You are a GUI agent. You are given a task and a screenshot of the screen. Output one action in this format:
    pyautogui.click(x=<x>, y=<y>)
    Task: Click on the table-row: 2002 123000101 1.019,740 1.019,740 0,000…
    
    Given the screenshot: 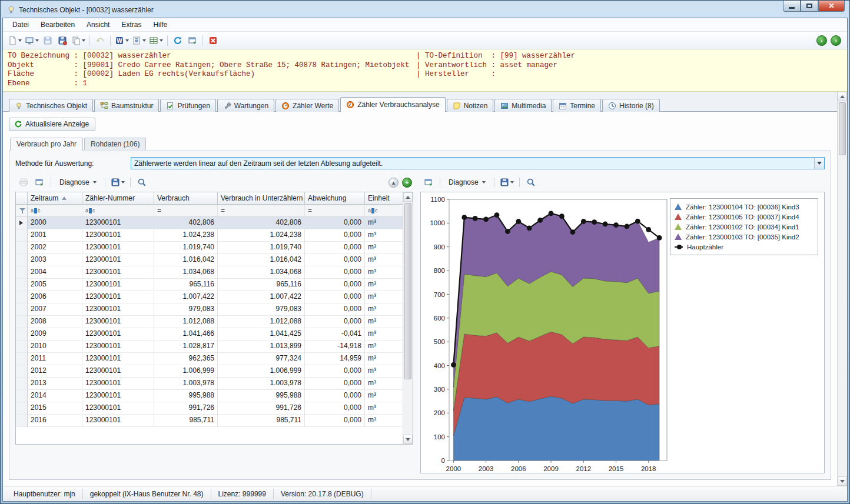 What is the action you would take?
    pyautogui.click(x=210, y=248)
    